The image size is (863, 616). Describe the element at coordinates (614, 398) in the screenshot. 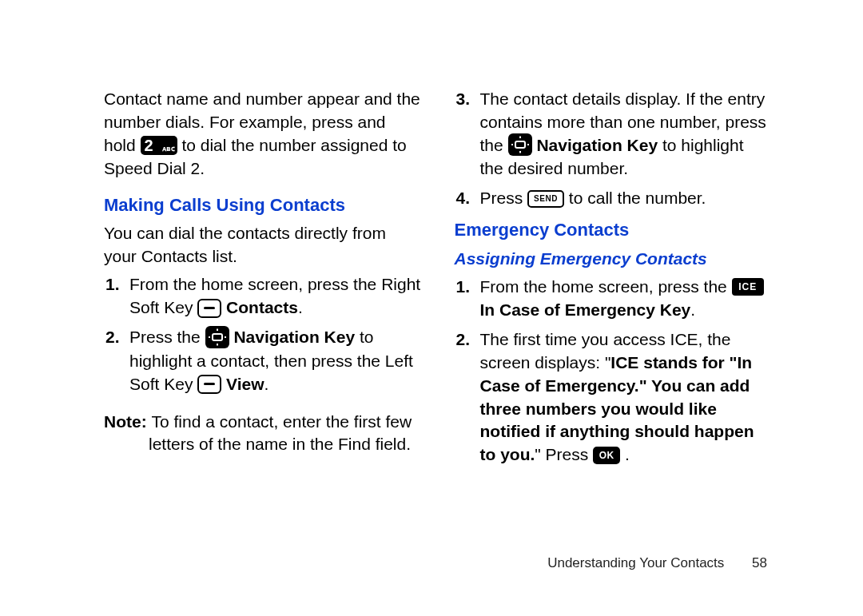

I see `step-item: 2. The first time you access ICE, the sc…` at that location.